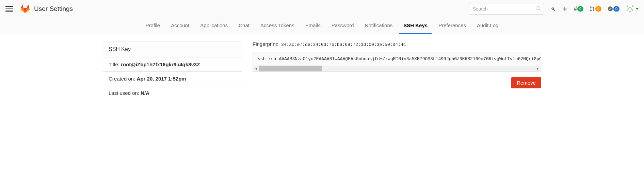 The width and height of the screenshot is (644, 173). I want to click on title-label: Title:, so click(115, 65).